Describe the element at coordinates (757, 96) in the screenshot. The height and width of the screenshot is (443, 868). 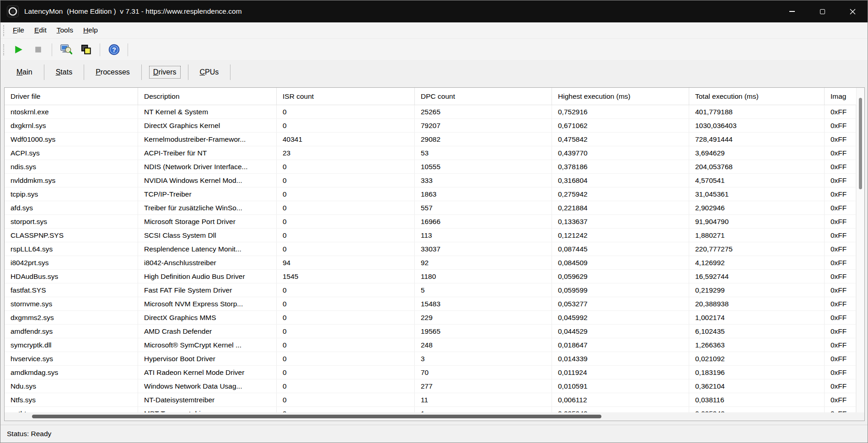
I see `column-header-total-execution: Total execution (ms)` at that location.